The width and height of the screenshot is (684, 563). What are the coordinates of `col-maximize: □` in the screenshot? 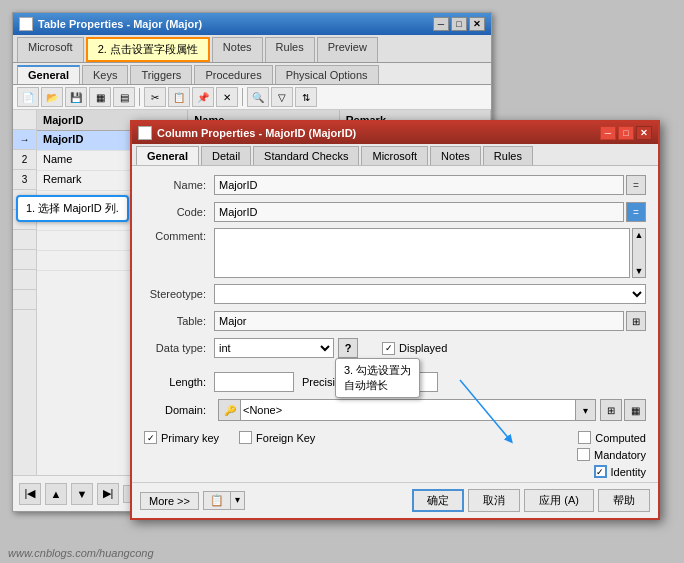 It's located at (626, 133).